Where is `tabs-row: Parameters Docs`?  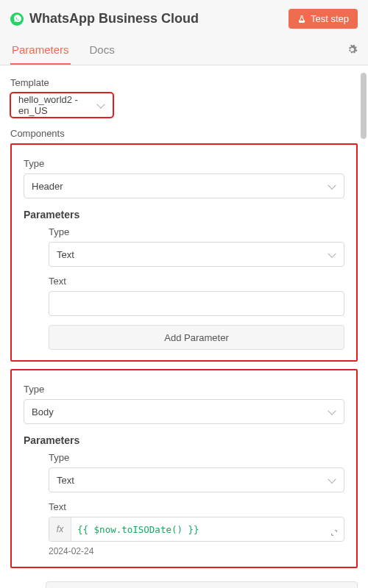
tabs-row: Parameters Docs is located at coordinates (184, 51).